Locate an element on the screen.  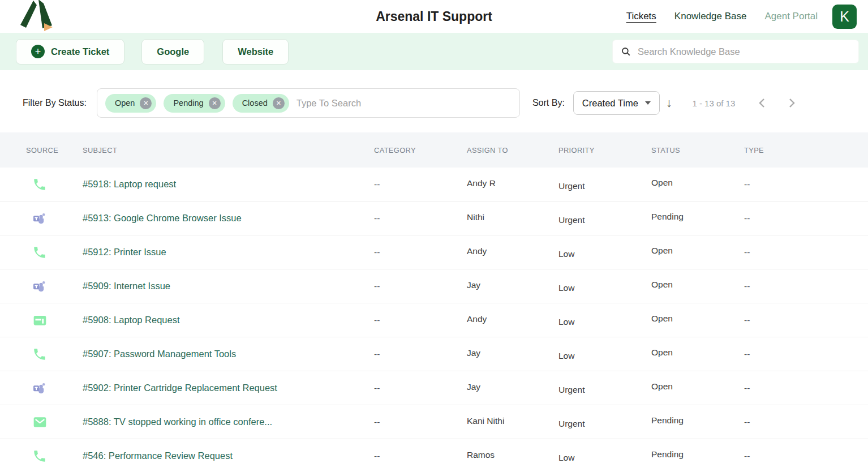
table-row: #546: Performance Review Request -- Ramo… is located at coordinates (434, 456).